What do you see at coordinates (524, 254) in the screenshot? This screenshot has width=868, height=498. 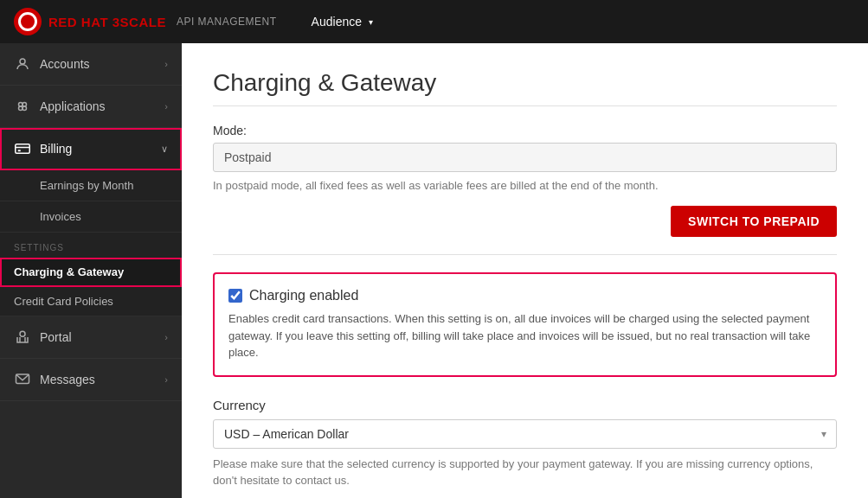 I see `mode-divider` at bounding box center [524, 254].